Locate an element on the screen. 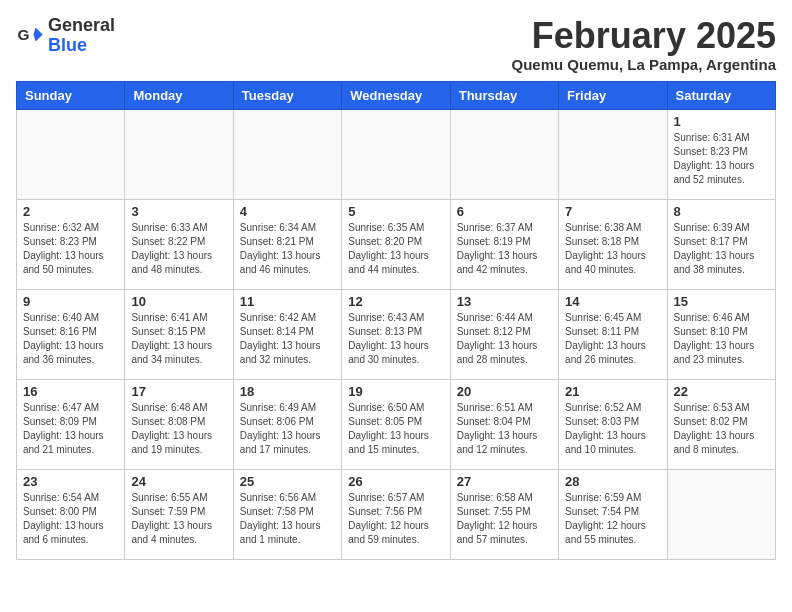 This screenshot has height=612, width=792. day-number: 17 is located at coordinates (178, 392).